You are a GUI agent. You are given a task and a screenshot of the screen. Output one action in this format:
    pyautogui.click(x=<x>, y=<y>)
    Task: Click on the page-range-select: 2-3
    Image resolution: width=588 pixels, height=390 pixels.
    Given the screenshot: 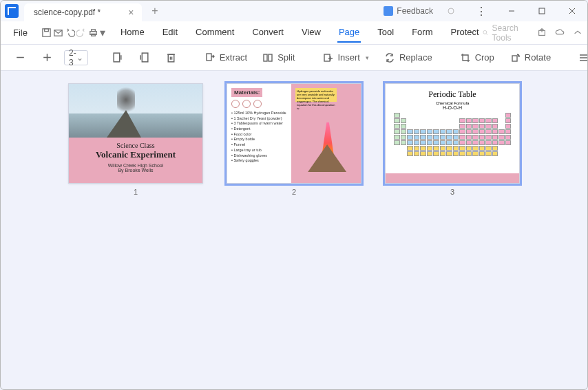 What is the action you would take?
    pyautogui.click(x=76, y=58)
    